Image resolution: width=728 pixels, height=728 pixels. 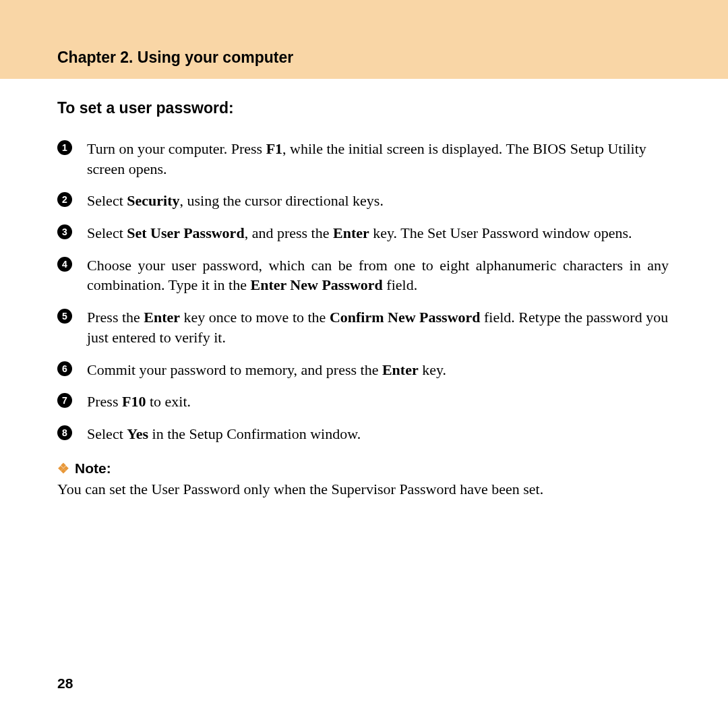 What do you see at coordinates (72, 199) in the screenshot?
I see `step-bullet: 2` at bounding box center [72, 199].